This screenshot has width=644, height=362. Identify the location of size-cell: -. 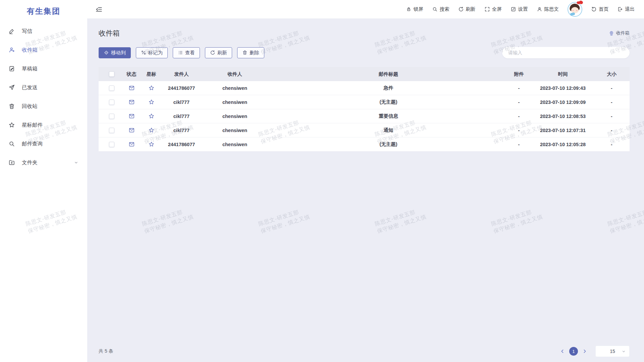
(612, 102).